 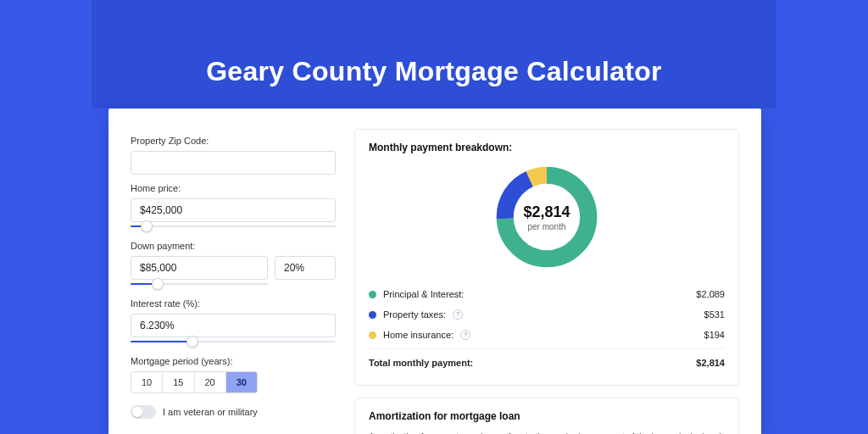 I want to click on veteran-label: I am veteran or military, so click(x=210, y=412).